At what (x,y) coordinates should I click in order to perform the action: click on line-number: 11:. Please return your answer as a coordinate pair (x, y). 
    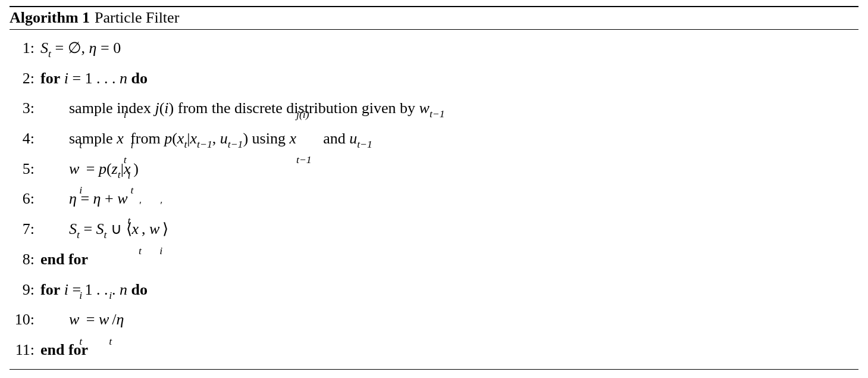
    Looking at the image, I should click on (22, 350).